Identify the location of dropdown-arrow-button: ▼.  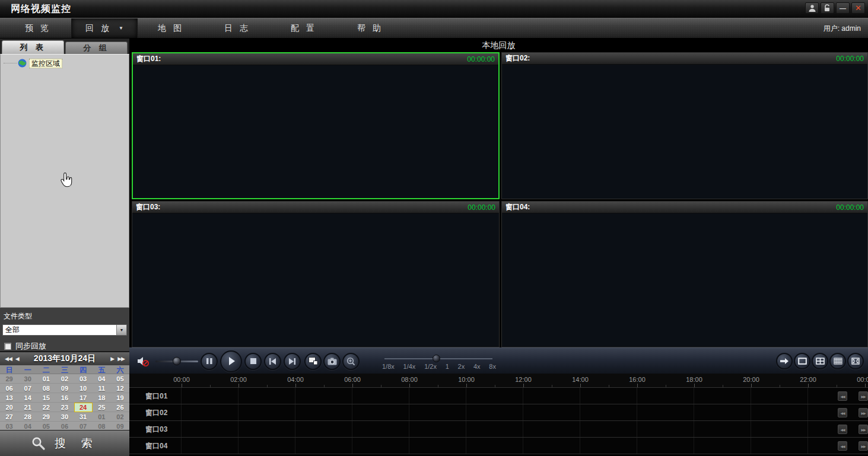
(121, 330).